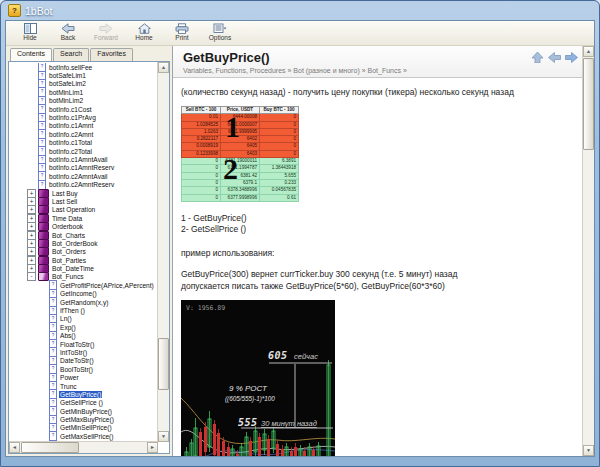  I want to click on tree-item-label: botInfo.c2AmntReserv, so click(82, 184).